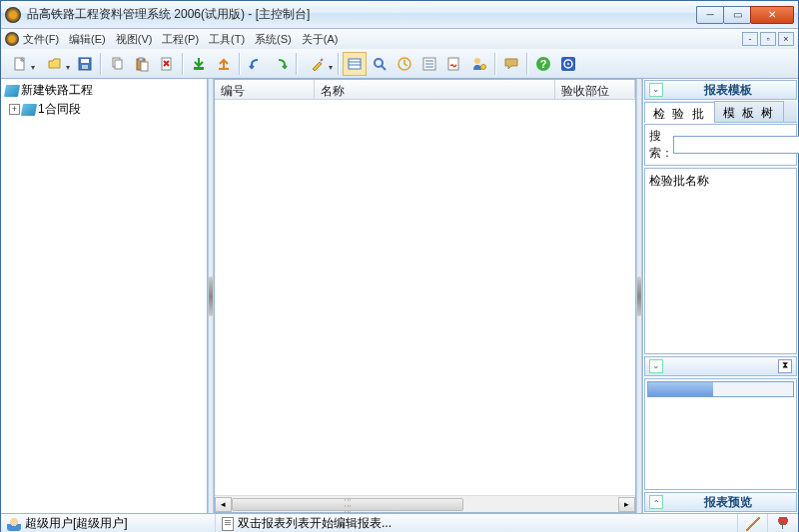 This screenshot has height=532, width=799. I want to click on menu-tools: 工具(T), so click(227, 40).